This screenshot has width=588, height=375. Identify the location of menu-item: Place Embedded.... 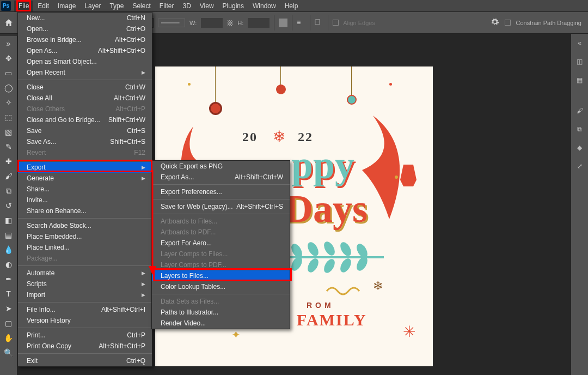
(85, 237).